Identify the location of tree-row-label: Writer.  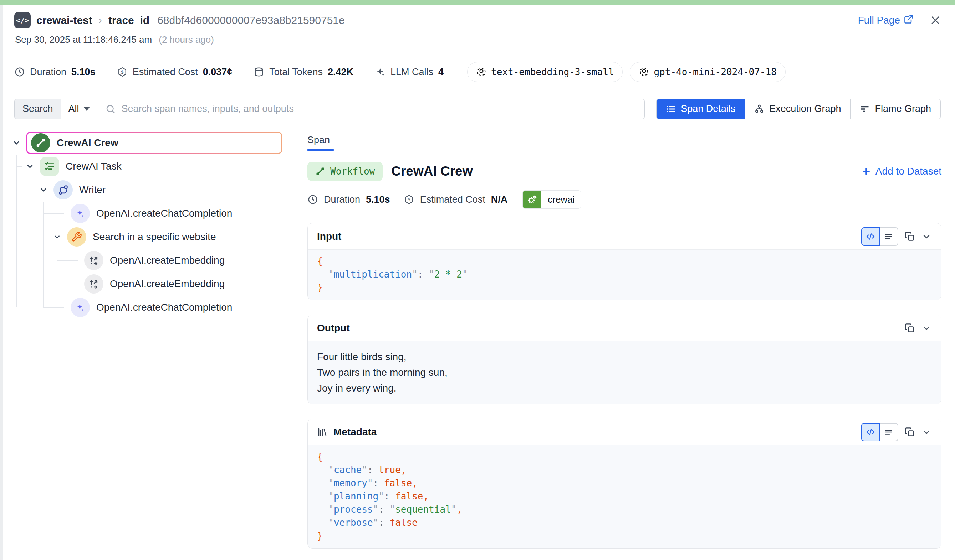
(92, 190).